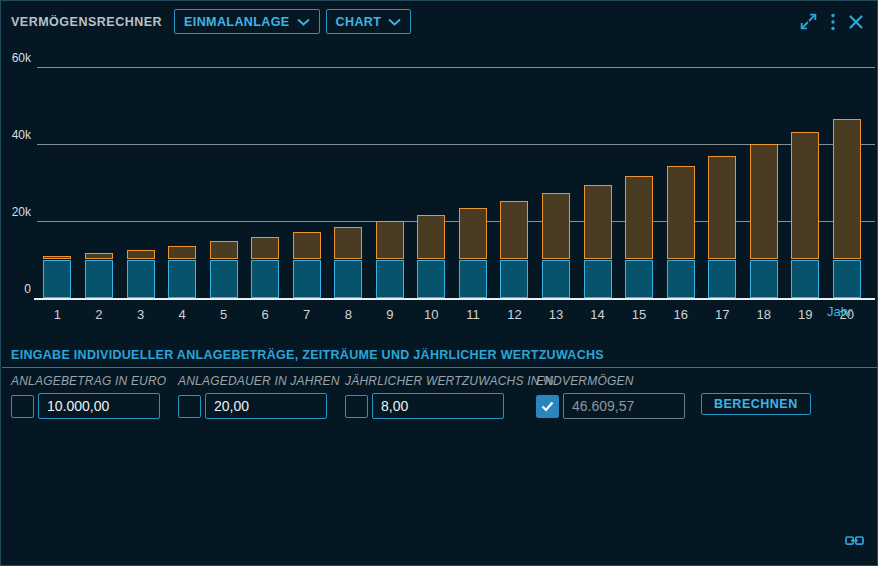  What do you see at coordinates (439, 22) in the screenshot?
I see `header: VERMÖGENSRECHNER EINMALANLAGE CHART` at bounding box center [439, 22].